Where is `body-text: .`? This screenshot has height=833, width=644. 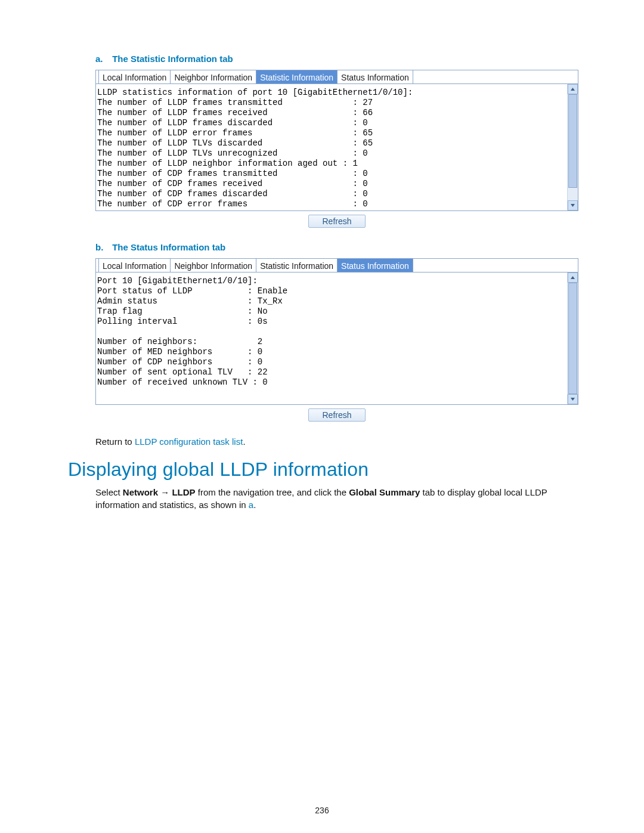
body-text: . is located at coordinates (255, 504).